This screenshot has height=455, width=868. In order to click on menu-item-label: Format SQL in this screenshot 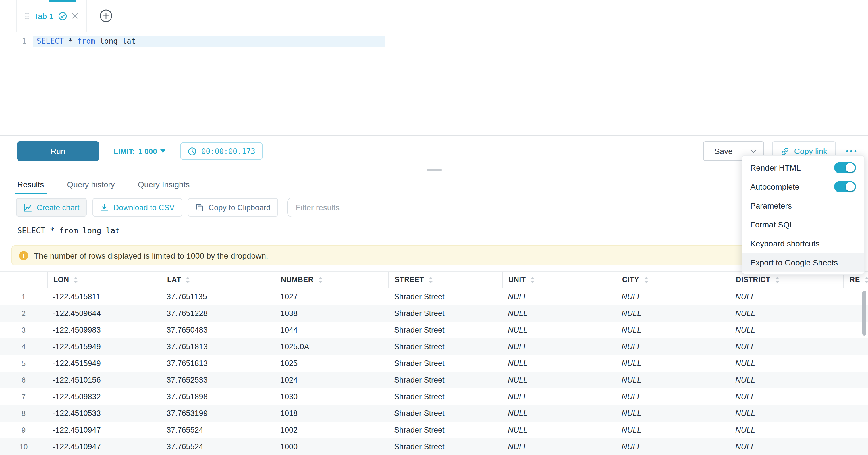, I will do `click(772, 224)`.